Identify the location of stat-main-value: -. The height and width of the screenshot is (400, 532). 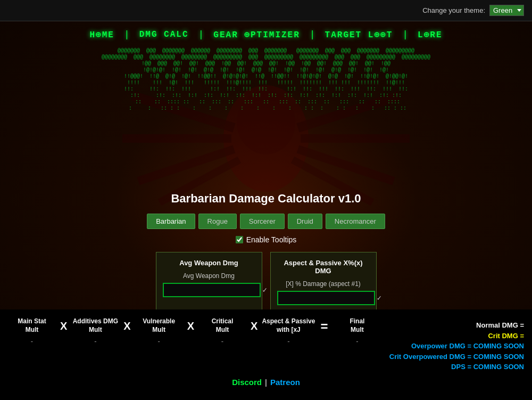
(32, 341).